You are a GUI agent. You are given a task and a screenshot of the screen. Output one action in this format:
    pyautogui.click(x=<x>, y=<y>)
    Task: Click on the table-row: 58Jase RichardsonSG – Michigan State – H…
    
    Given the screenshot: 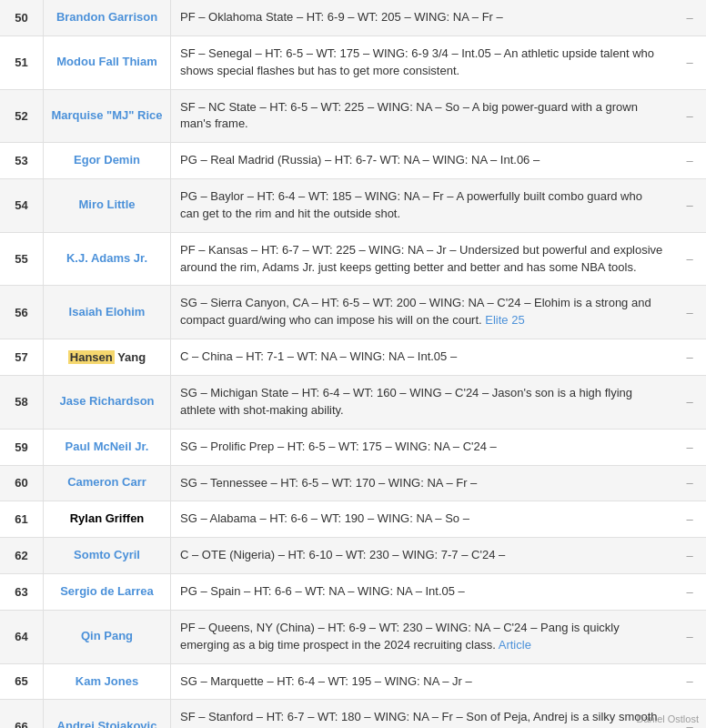 What is the action you would take?
    pyautogui.click(x=353, y=402)
    